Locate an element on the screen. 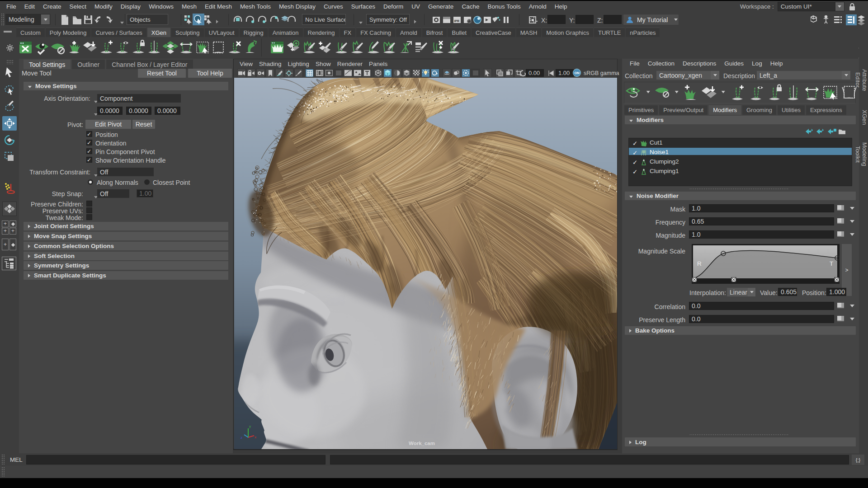  svg-text: T is located at coordinates (831, 264).